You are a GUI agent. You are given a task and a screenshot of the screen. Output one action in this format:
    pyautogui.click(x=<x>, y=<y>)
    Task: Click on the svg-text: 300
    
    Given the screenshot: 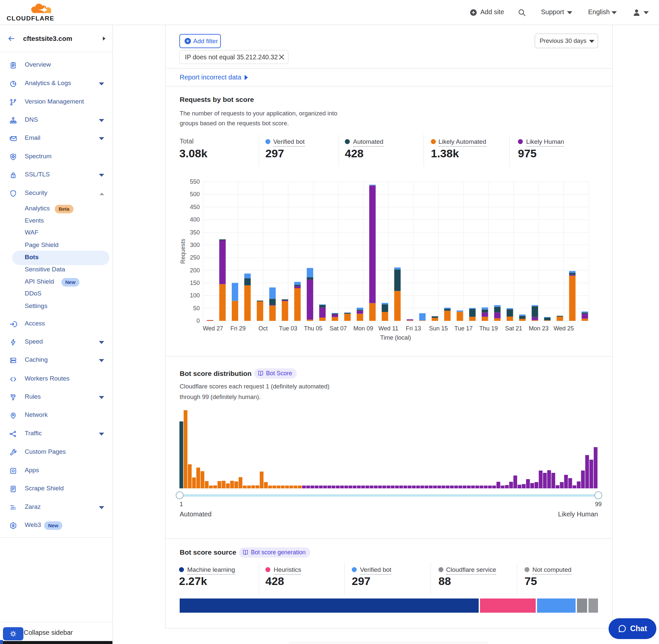 What is the action you would take?
    pyautogui.click(x=195, y=245)
    